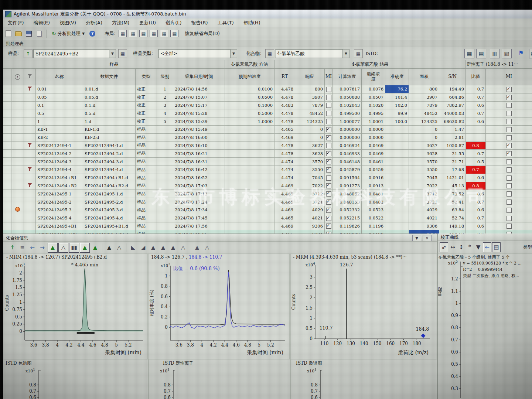 Image resolution: width=532 pixels, height=399 pixels. What do you see at coordinates (197, 248) in the screenshot?
I see `search-peak-icon: ▲` at bounding box center [197, 248].